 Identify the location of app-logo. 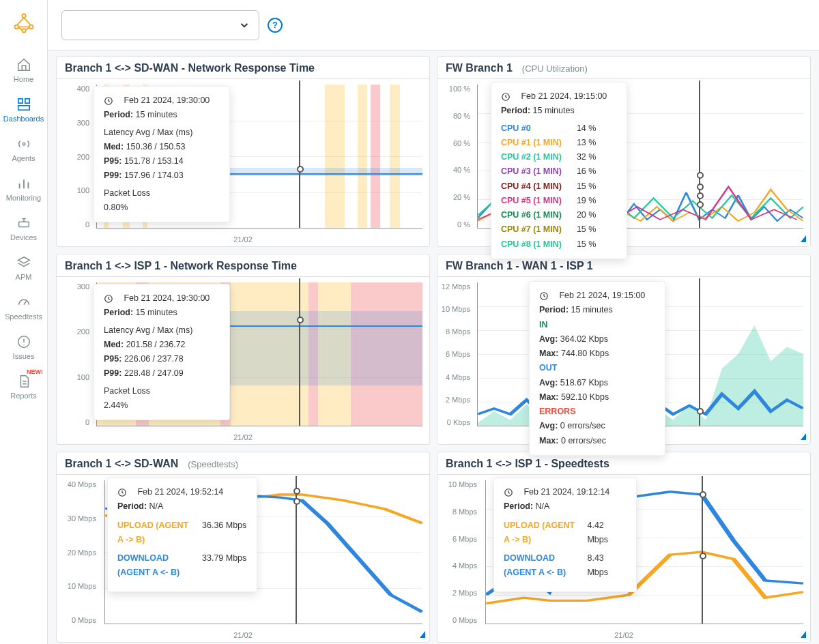
(24, 23).